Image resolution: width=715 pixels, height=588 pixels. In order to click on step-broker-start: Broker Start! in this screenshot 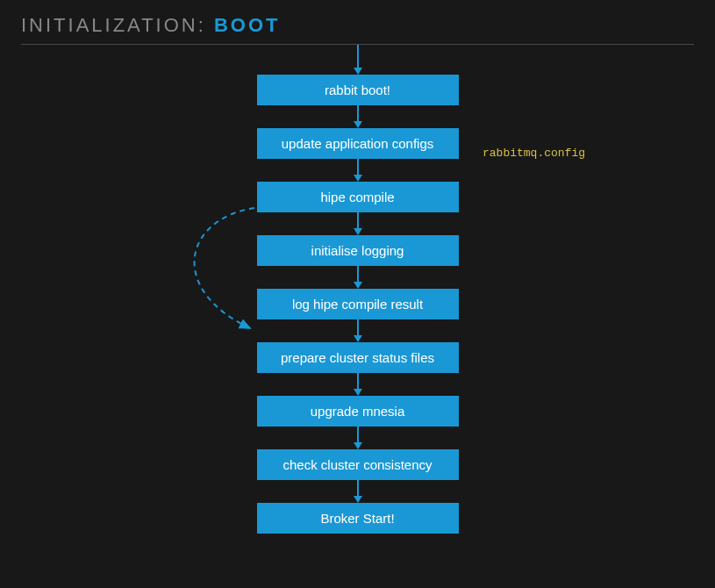, I will do `click(358, 518)`.